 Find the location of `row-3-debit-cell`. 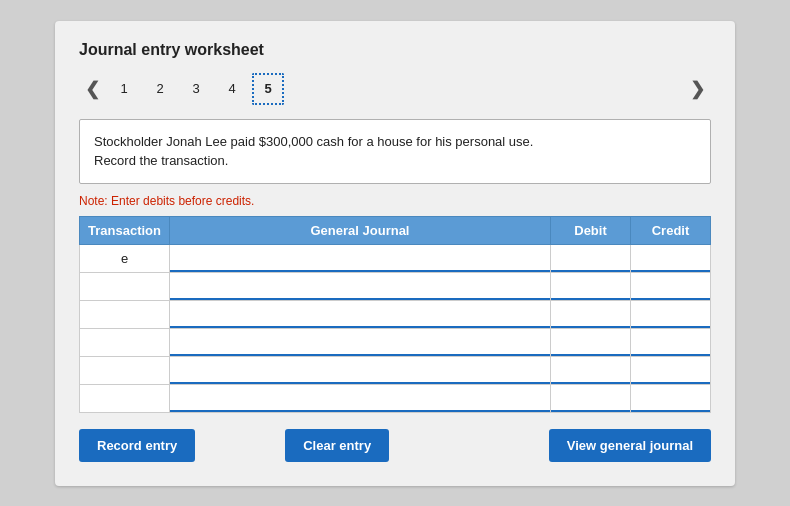

row-3-debit-cell is located at coordinates (591, 314).